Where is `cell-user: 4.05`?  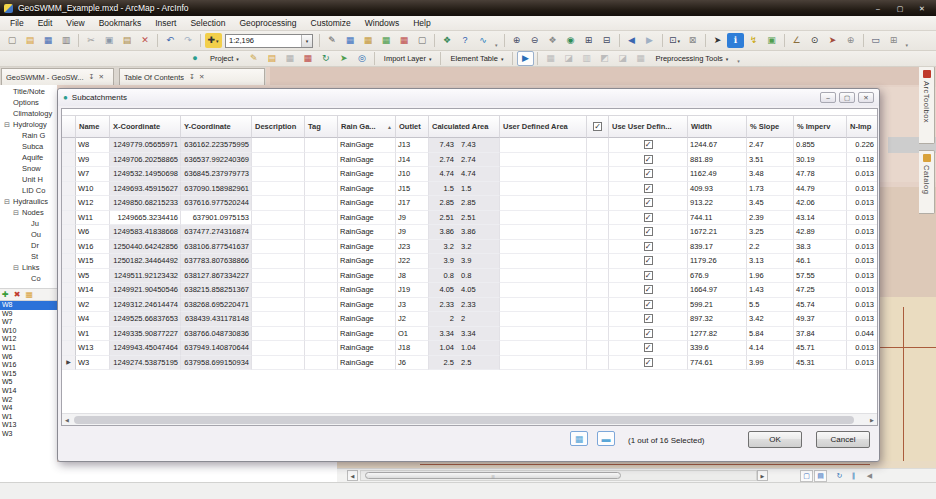
cell-user: 4.05 is located at coordinates (544, 290).